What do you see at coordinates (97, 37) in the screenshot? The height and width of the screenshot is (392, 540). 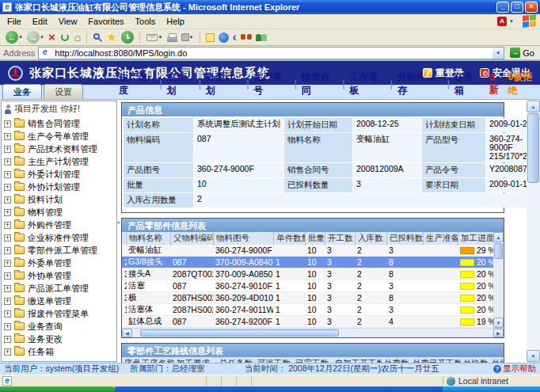 I see `search-button` at bounding box center [97, 37].